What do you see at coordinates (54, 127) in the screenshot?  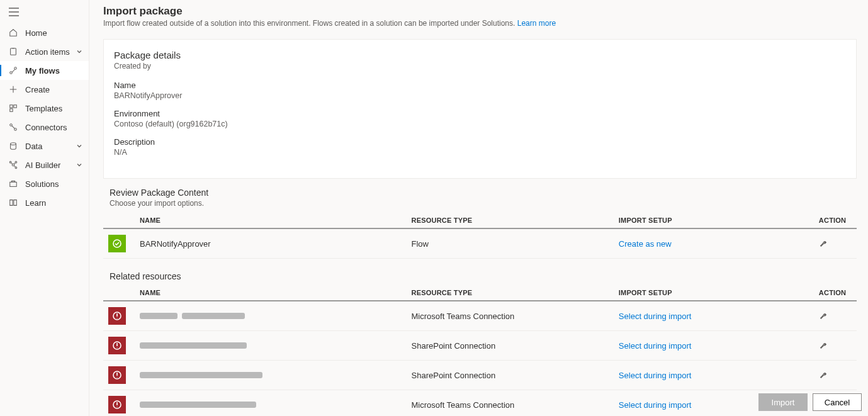 I see `sidebar-item-label: Connectors` at bounding box center [54, 127].